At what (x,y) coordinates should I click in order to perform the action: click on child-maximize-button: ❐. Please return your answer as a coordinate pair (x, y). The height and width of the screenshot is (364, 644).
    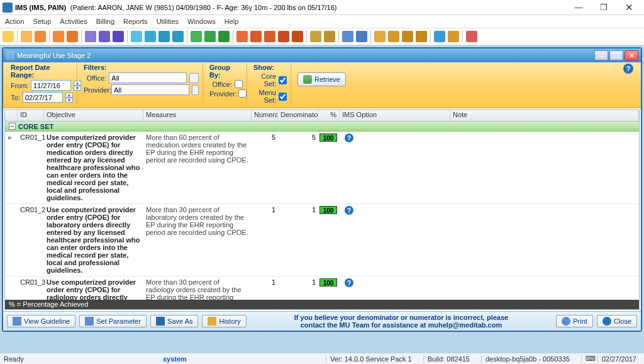
    Looking at the image, I should click on (616, 55).